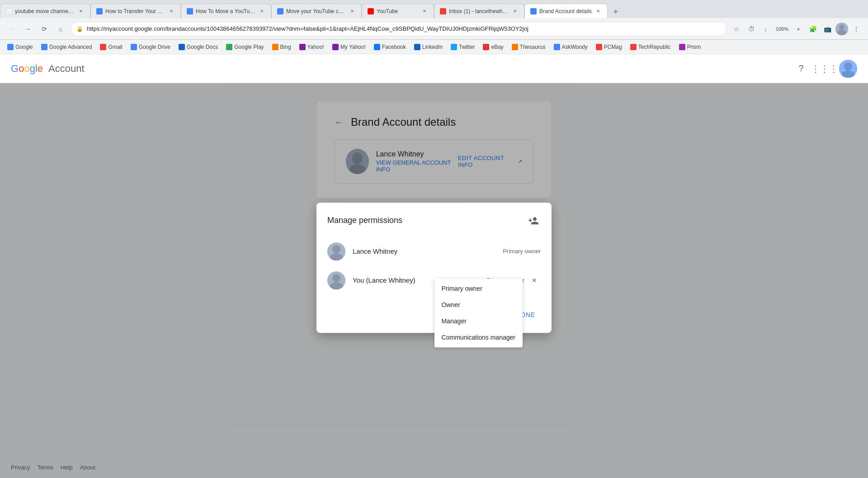  Describe the element at coordinates (801, 69) in the screenshot. I see `help-icon-btn: ?` at that location.